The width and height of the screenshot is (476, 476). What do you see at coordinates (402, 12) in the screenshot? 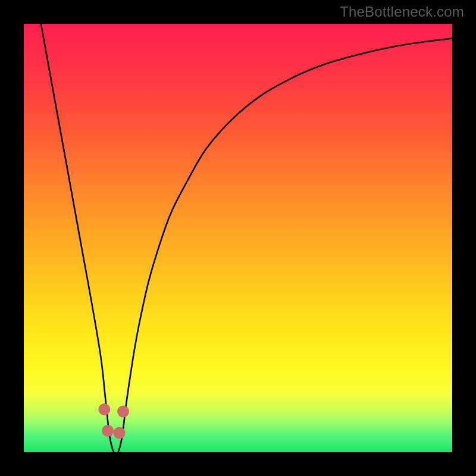
I see `watermark-text: TheBottleneck.com` at bounding box center [402, 12].